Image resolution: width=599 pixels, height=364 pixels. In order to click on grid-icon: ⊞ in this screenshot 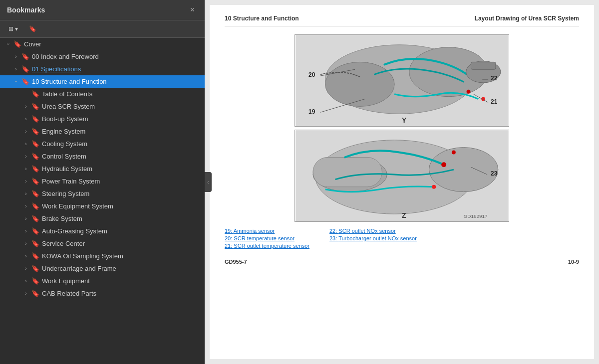, I will do `click(11, 29)`.